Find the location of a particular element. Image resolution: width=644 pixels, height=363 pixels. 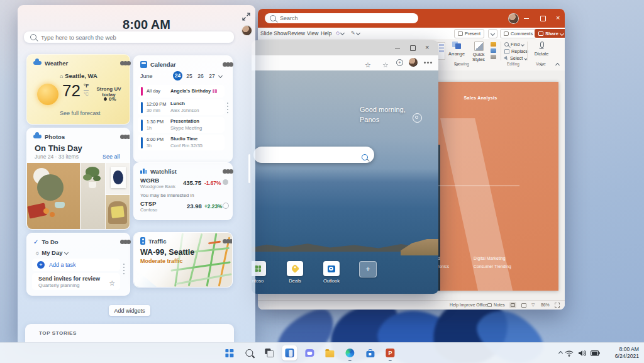

calendar-scroll-dots is located at coordinates (228, 103).